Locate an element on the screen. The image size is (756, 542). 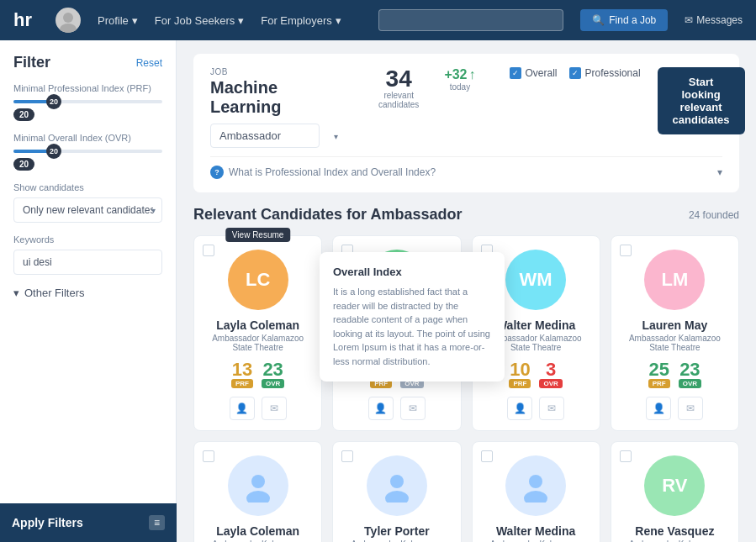
ovr-slider-track: 20 is located at coordinates (87, 151).